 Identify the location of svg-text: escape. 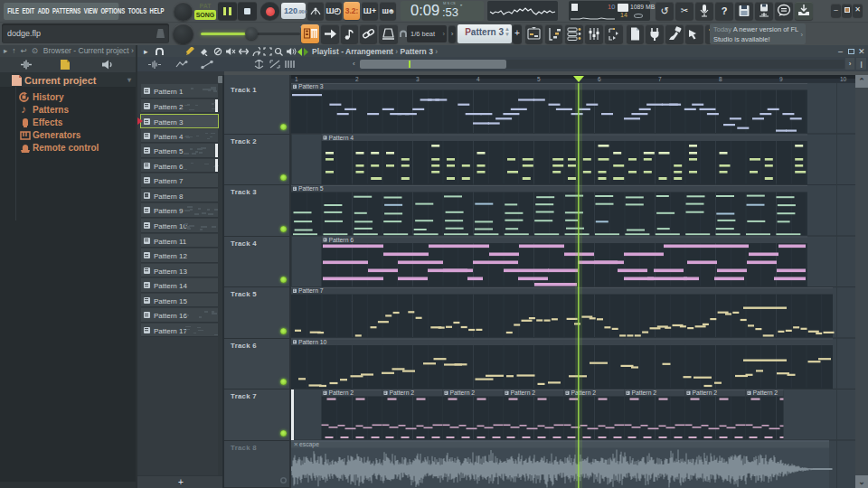
(309, 445).